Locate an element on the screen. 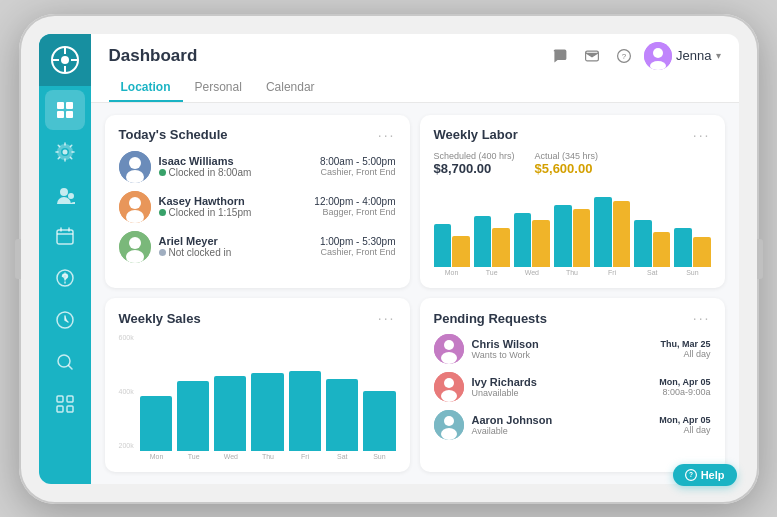 This screenshot has width=777, height=517. sidebar-item-clock is located at coordinates (65, 320).